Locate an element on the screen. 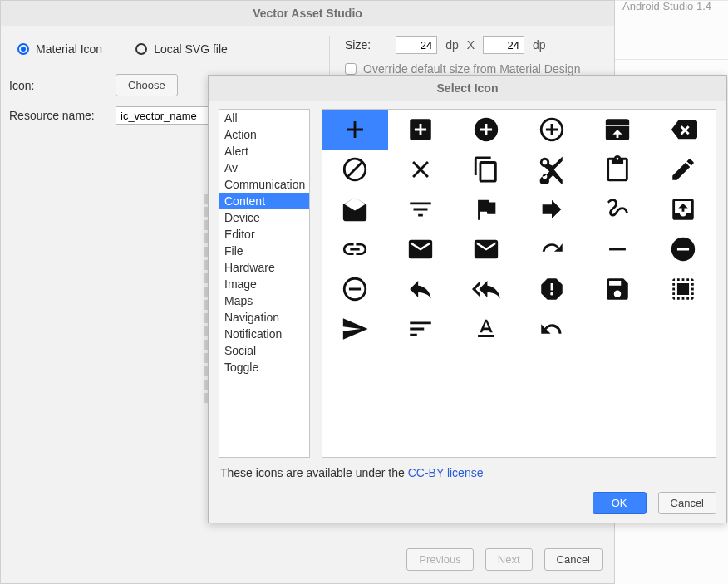 Image resolution: width=728 pixels, height=584 pixels. app-version-label: Android Studio 1.4 is located at coordinates (667, 7).